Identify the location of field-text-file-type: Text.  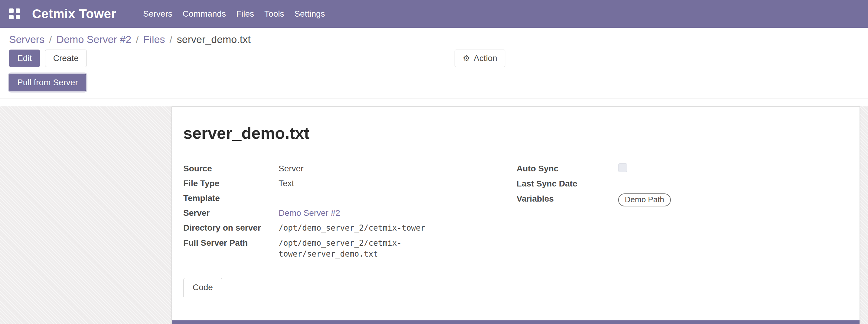
(286, 183).